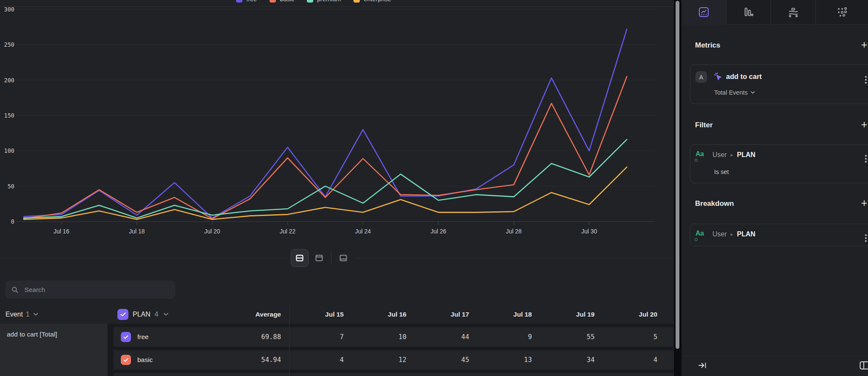 This screenshot has width=868, height=376. Describe the element at coordinates (393, 374) in the screenshot. I see `table-row-premium: premium33.0057235239` at that location.